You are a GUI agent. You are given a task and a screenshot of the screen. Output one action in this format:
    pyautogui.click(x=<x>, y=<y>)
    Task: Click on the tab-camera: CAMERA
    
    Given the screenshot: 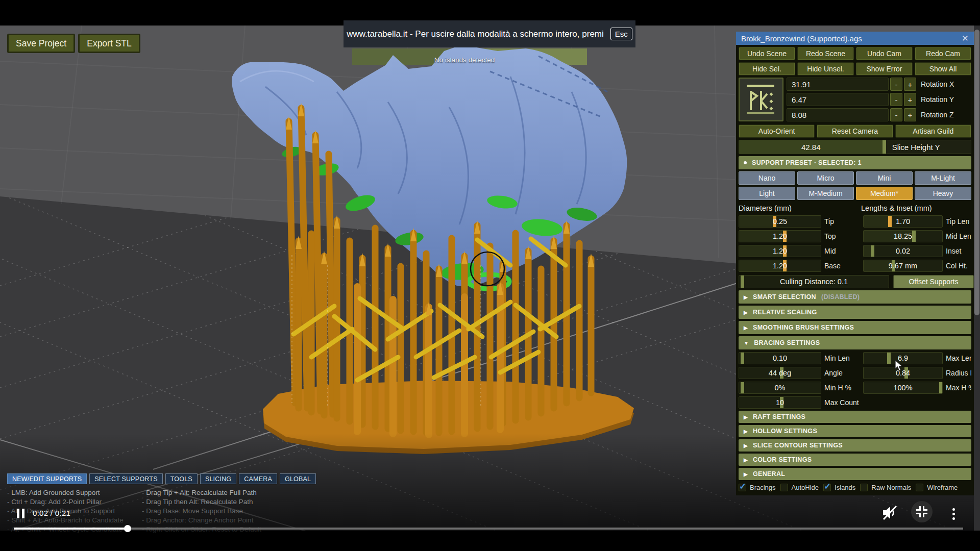 What is the action you would take?
    pyautogui.click(x=258, y=479)
    